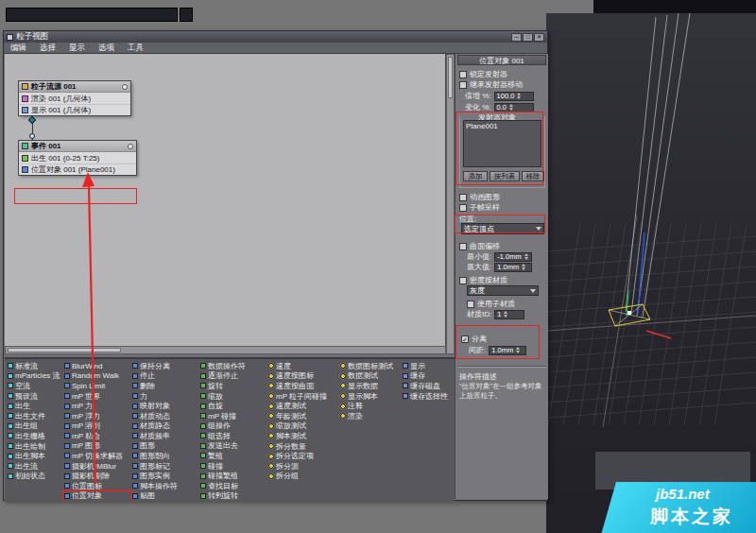  Describe the element at coordinates (370, 367) in the screenshot. I see `depot-item: 数据图标测试` at that location.